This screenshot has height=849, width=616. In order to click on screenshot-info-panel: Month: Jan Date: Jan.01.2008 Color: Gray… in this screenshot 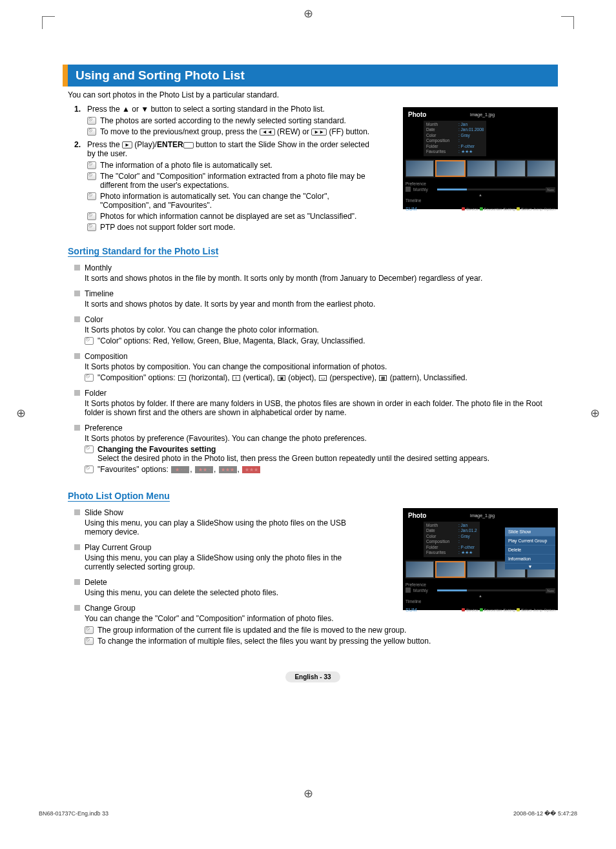, I will do `click(455, 138)`.